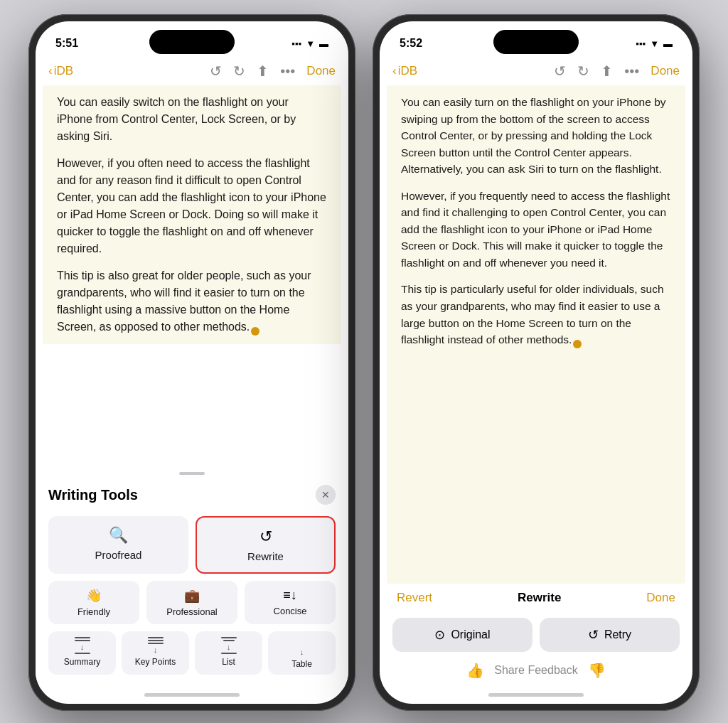 This screenshot has height=723, width=728. Describe the element at coordinates (229, 646) in the screenshot. I see `list-icon: ↓` at that location.